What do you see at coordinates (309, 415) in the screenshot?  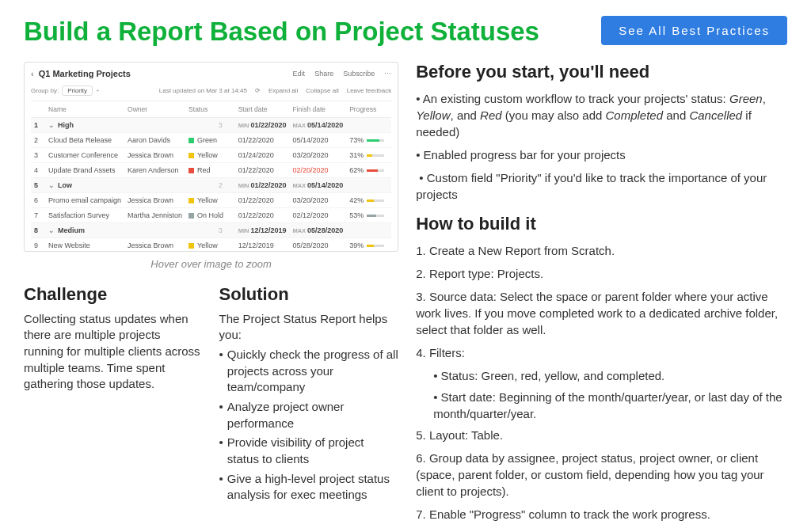 I see `solution-bullet: •Analyze project owner performance` at bounding box center [309, 415].